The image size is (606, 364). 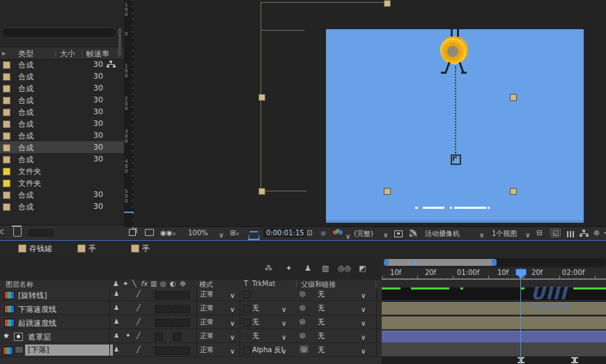 What do you see at coordinates (309, 232) in the screenshot?
I see `snapshot-camera-icon: ⊡` at bounding box center [309, 232].